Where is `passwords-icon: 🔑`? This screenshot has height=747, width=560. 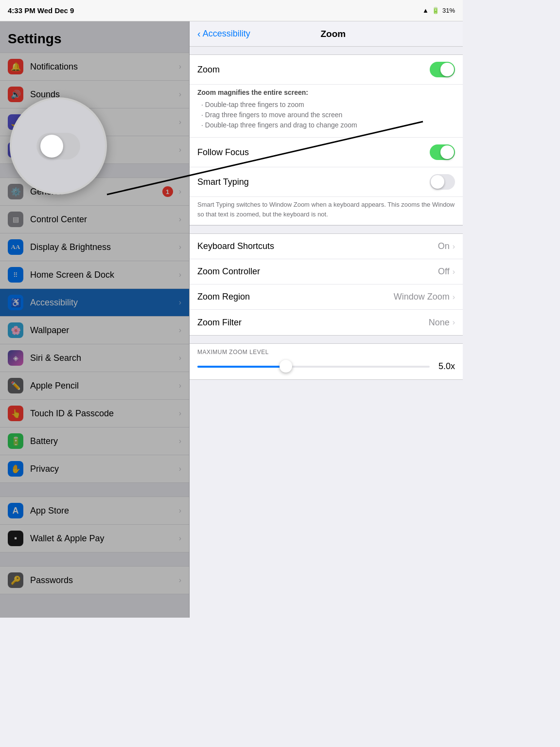
passwords-icon: 🔑 is located at coordinates (16, 580).